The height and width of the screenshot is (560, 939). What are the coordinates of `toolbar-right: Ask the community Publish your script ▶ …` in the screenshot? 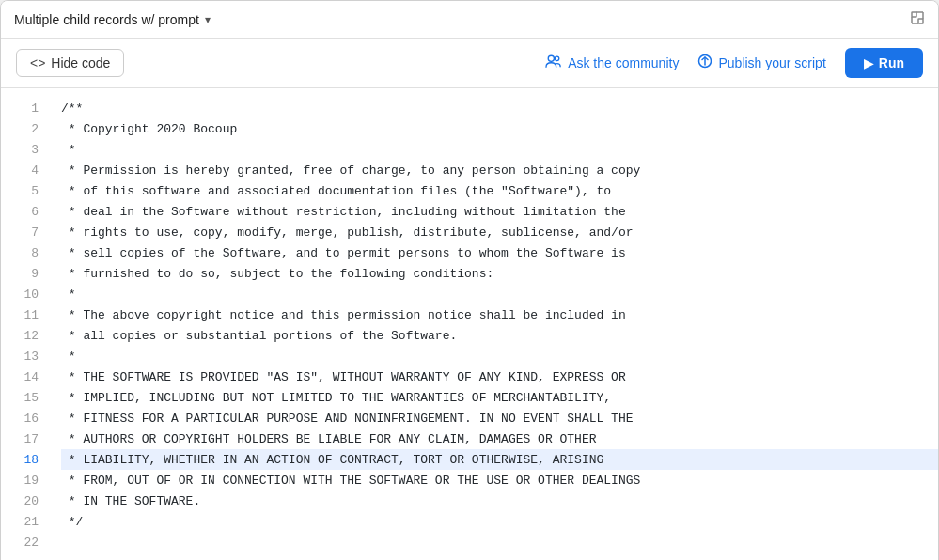 It's located at (734, 63).